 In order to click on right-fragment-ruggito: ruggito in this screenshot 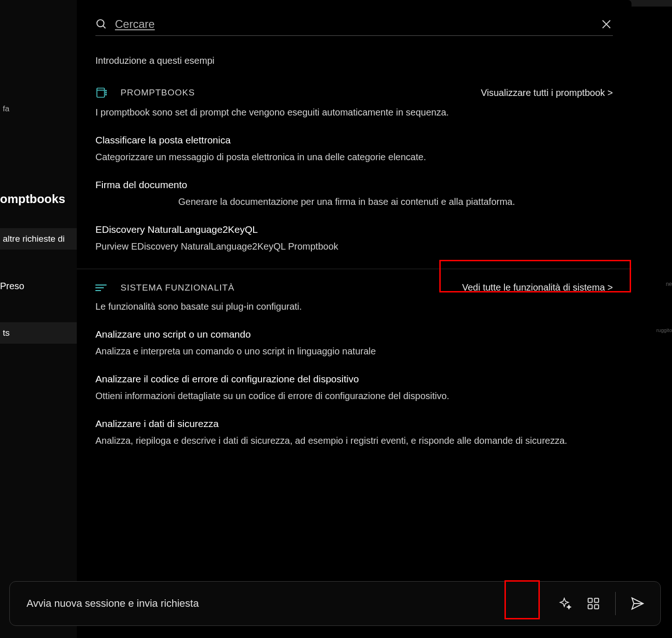, I will do `click(664, 330)`.